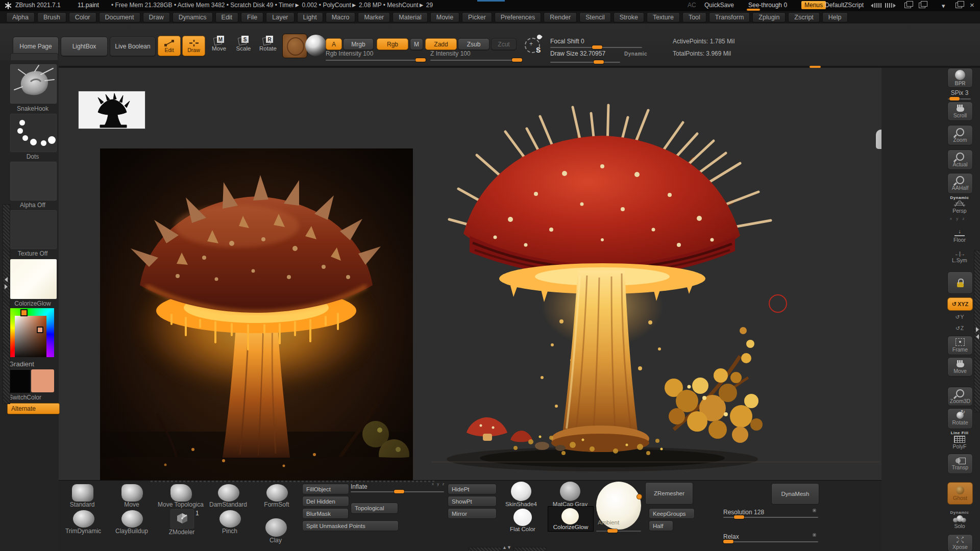 This screenshot has height=551, width=980. I want to click on switchcolor-label: SwitchColor, so click(25, 397).